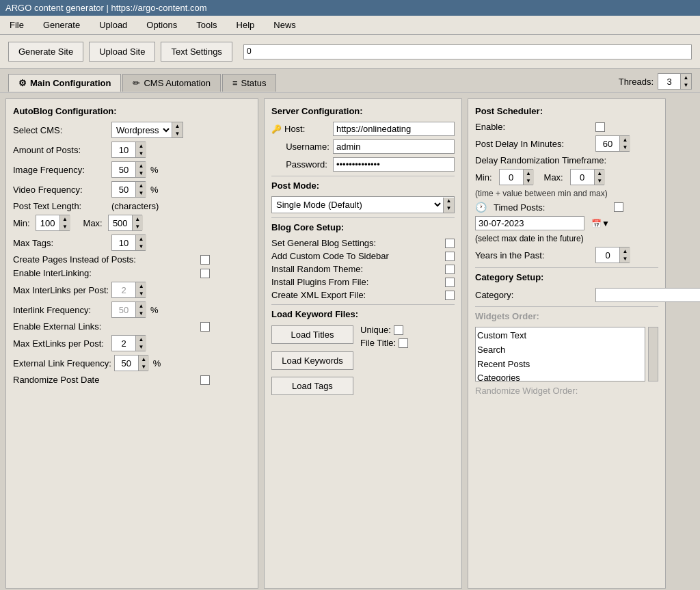 The width and height of the screenshot is (700, 590). What do you see at coordinates (124, 150) in the screenshot?
I see `amount-posts-input: 10` at bounding box center [124, 150].